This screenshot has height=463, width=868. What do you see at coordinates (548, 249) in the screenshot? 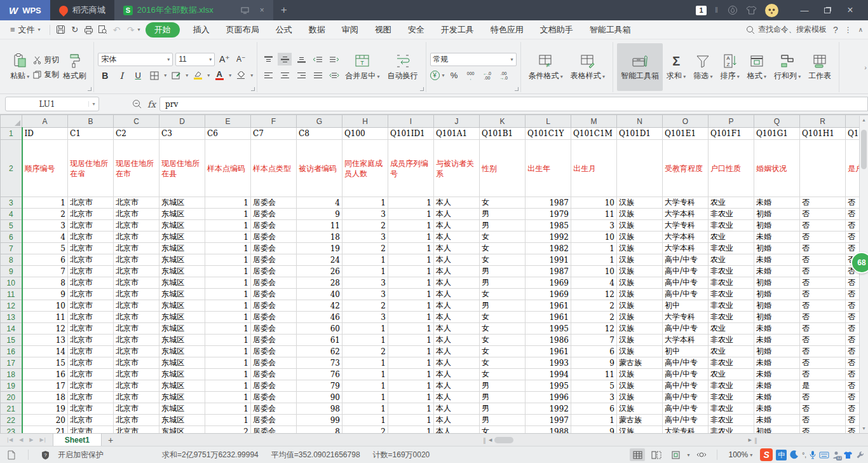
I see `cell: 1982` at bounding box center [548, 249].